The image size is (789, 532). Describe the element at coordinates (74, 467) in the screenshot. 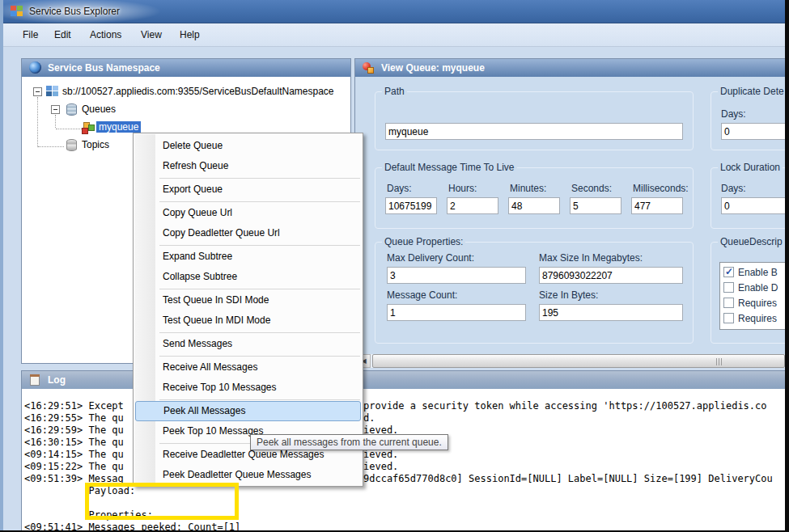

I see `log-line: <09:15:22> The qu` at that location.